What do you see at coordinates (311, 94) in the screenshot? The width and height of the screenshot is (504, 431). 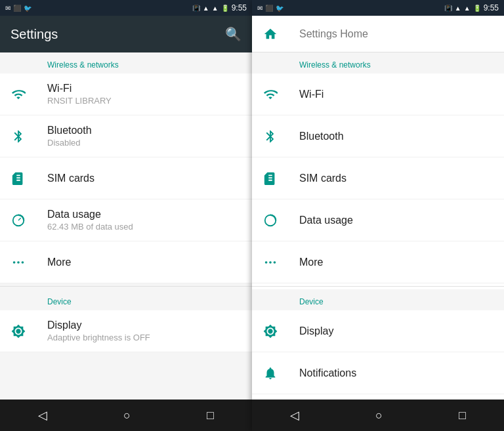 I see `wifi-title-r: Wi-Fi` at bounding box center [311, 94].